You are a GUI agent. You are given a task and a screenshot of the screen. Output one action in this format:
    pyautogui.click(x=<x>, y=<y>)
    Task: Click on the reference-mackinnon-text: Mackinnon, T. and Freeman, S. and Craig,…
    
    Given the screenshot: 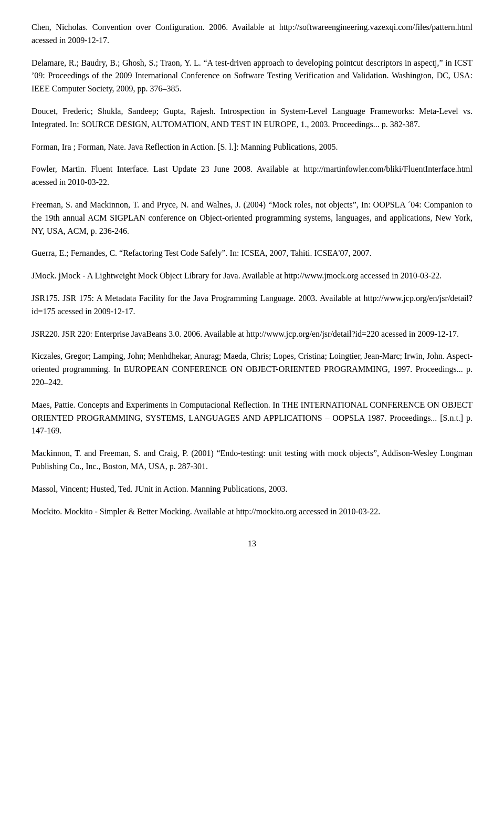 What is the action you would take?
    pyautogui.click(x=252, y=460)
    